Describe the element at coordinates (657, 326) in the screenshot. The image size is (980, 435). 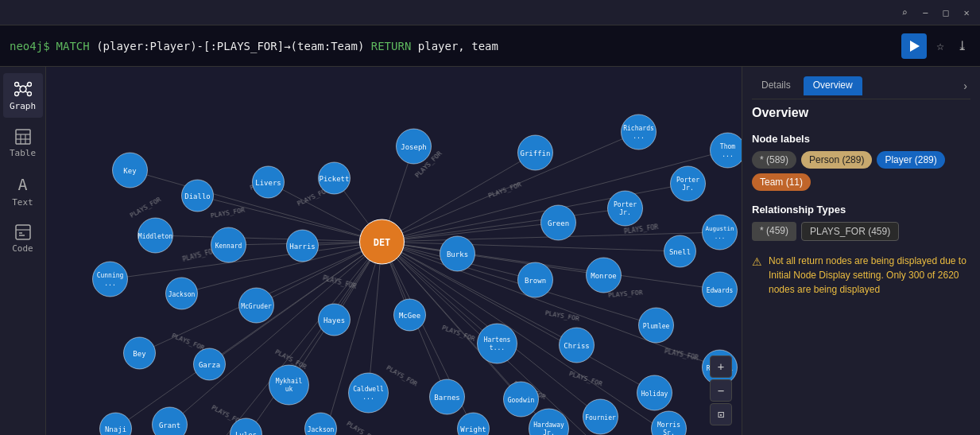
I see `svg-text: Plumlee` at that location.